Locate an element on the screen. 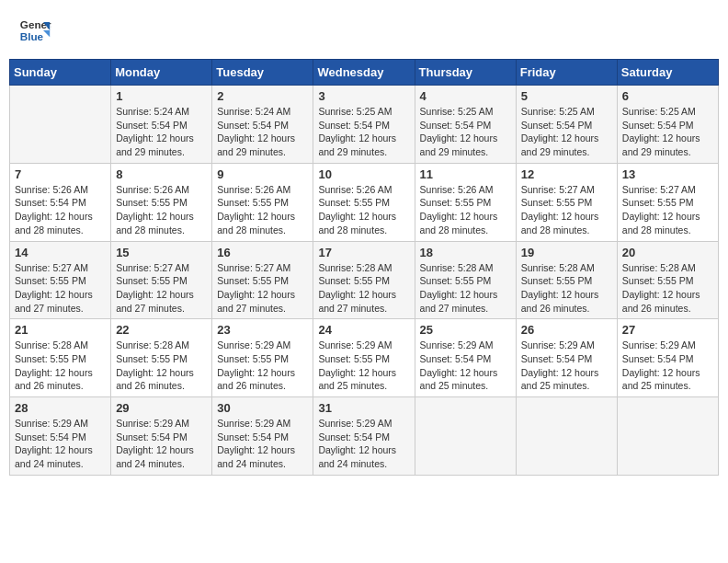 This screenshot has height=563, width=728. calendar-cell: 30Sunrise: 5:29 AM Sunset: 5:54 PM Dayli… is located at coordinates (263, 436).